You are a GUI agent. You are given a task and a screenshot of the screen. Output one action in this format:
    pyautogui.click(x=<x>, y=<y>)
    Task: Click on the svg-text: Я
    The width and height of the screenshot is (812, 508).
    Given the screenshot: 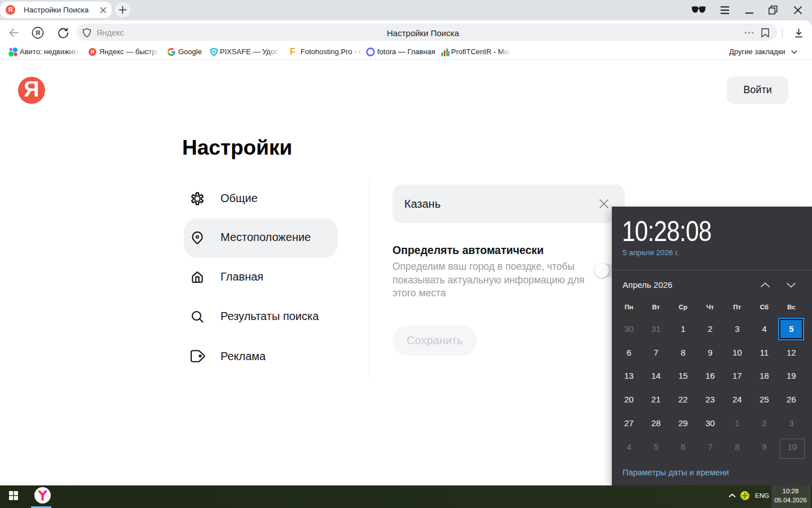 What is the action you would take?
    pyautogui.click(x=38, y=33)
    